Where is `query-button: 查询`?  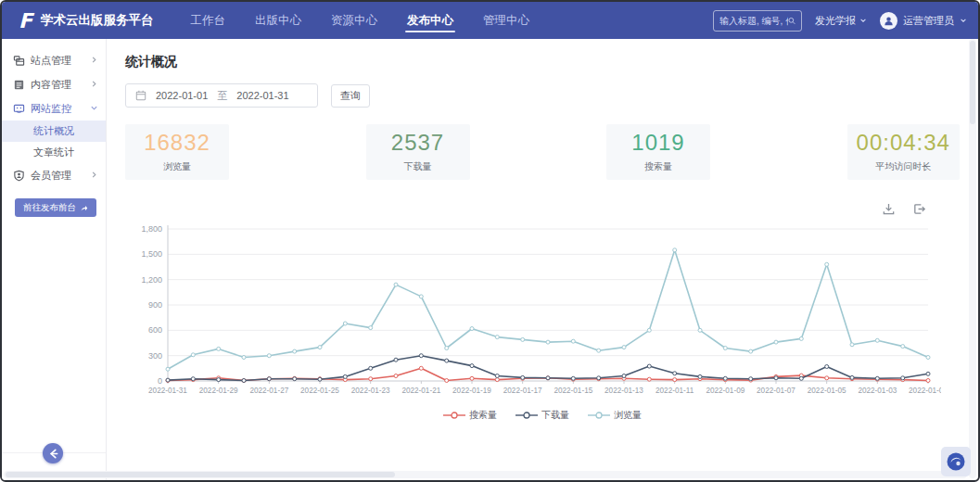
query-button: 查询 is located at coordinates (350, 96).